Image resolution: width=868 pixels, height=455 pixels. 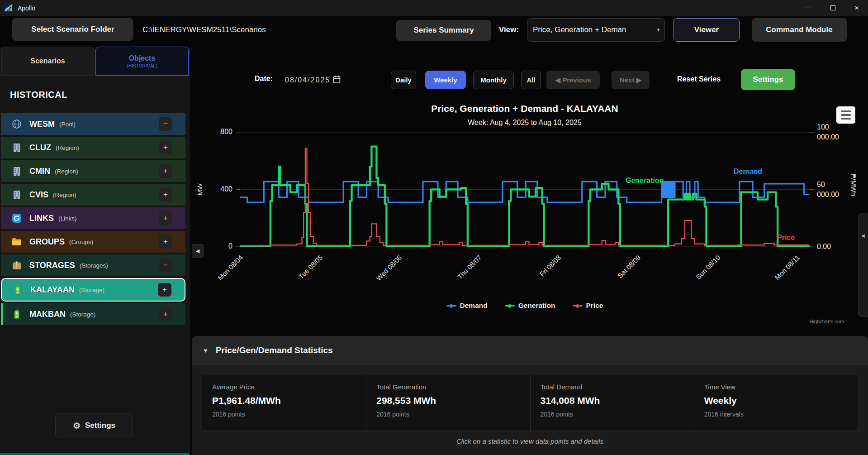 What do you see at coordinates (588, 306) in the screenshot?
I see `legend-item-price: ◆Price` at bounding box center [588, 306].